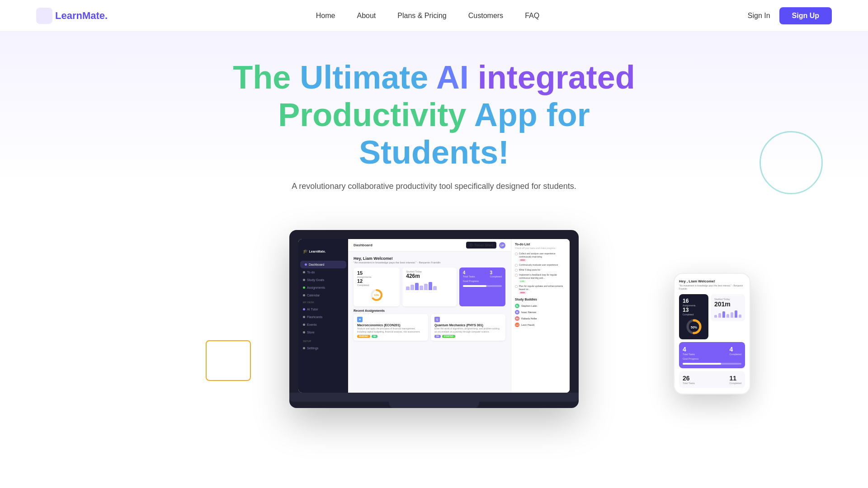 The image size is (868, 488). I want to click on assign-name-macro: Macroeconomics (ECON201), so click(391, 325).